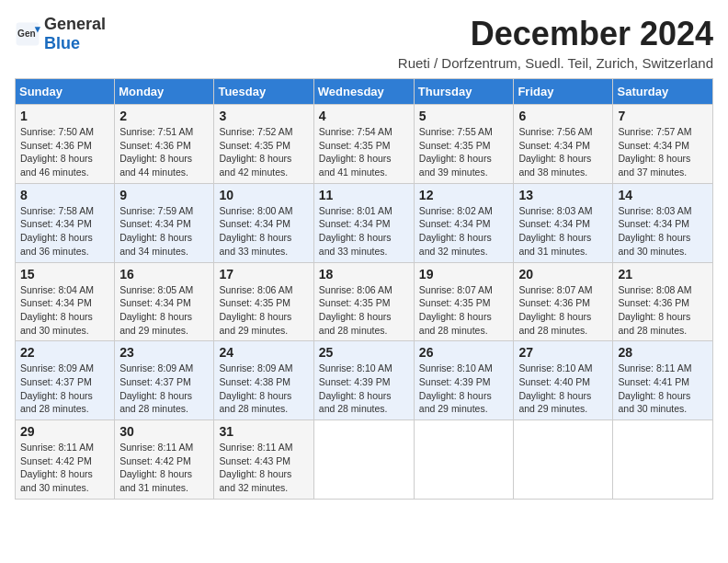 Image resolution: width=728 pixels, height=563 pixels. What do you see at coordinates (364, 223) in the screenshot?
I see `calendar-cell: 11 Sunrise: 8:01 AM Sunset: 4:34 PM Dayl…` at bounding box center [364, 223].